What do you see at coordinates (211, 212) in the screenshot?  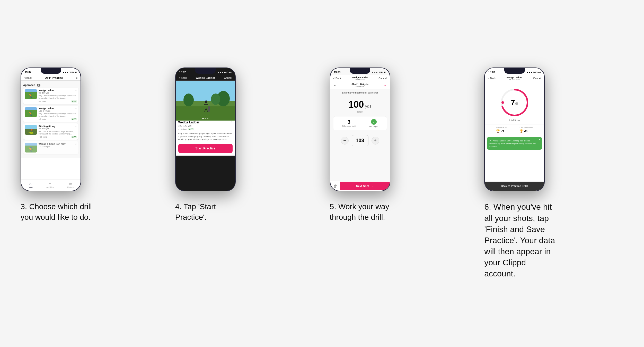 I see `caption-4: 4. Tap 'Start Practice'.` at bounding box center [211, 212].